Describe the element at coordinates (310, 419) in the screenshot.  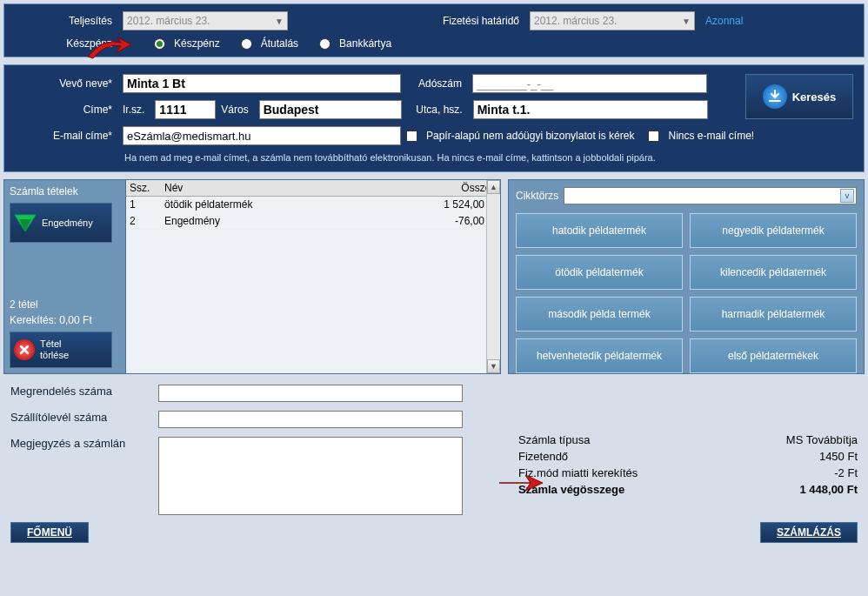
I see `delivery-note-input` at that location.